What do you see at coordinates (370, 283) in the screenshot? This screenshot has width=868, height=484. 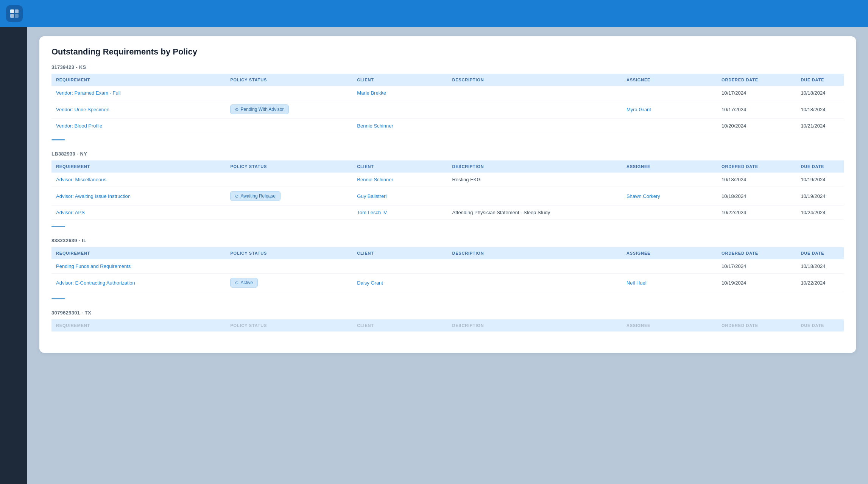 I see `client-link: Daisy Grant` at bounding box center [370, 283].